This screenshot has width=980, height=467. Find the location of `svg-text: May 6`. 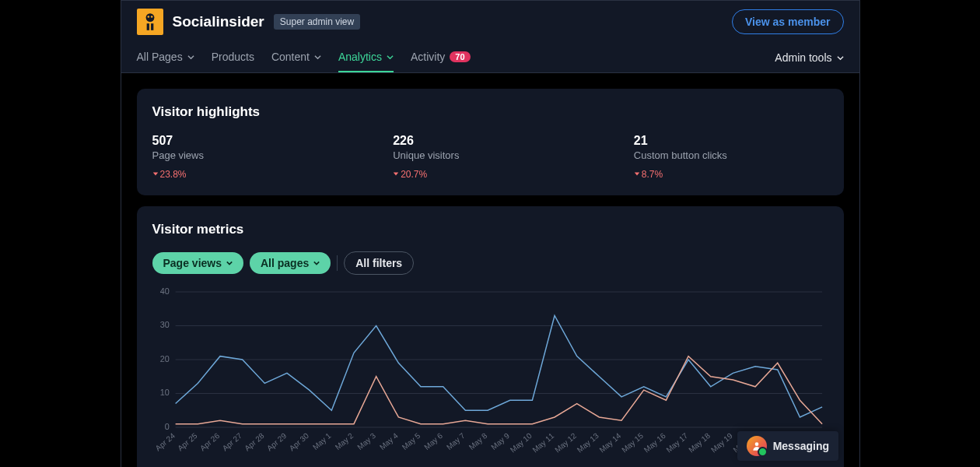

svg-text: May 6 is located at coordinates (433, 441).